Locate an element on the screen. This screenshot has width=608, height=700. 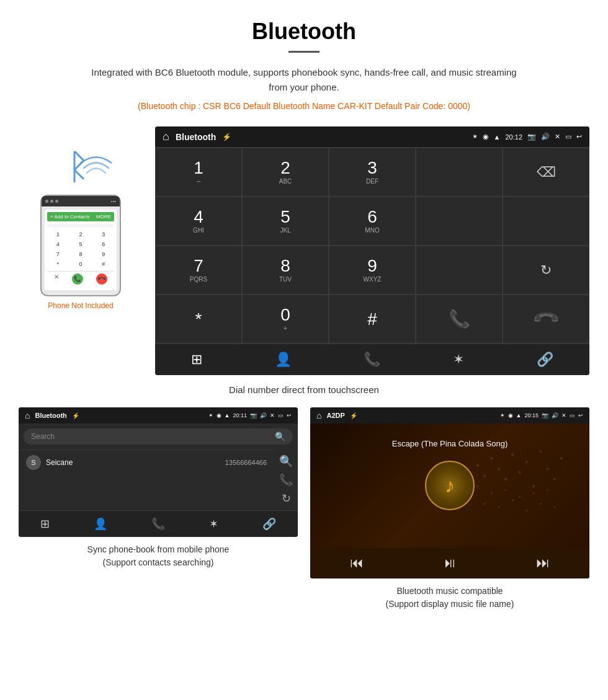
nav-bt-icon: ✶ is located at coordinates (458, 360).